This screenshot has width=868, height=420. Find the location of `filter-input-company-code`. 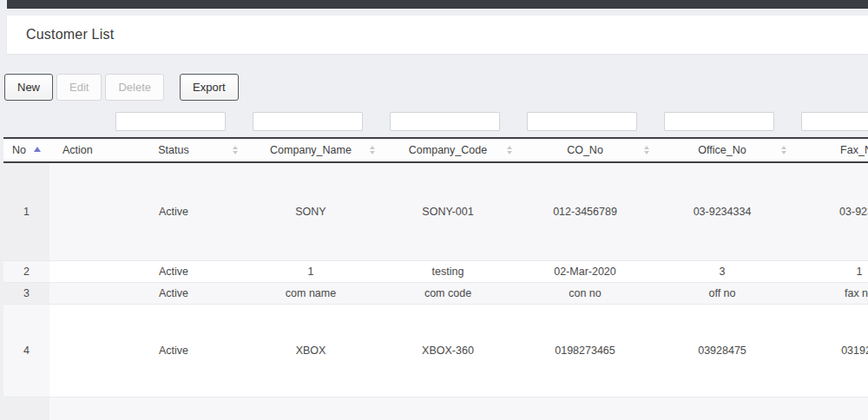

filter-input-company-code is located at coordinates (444, 121).